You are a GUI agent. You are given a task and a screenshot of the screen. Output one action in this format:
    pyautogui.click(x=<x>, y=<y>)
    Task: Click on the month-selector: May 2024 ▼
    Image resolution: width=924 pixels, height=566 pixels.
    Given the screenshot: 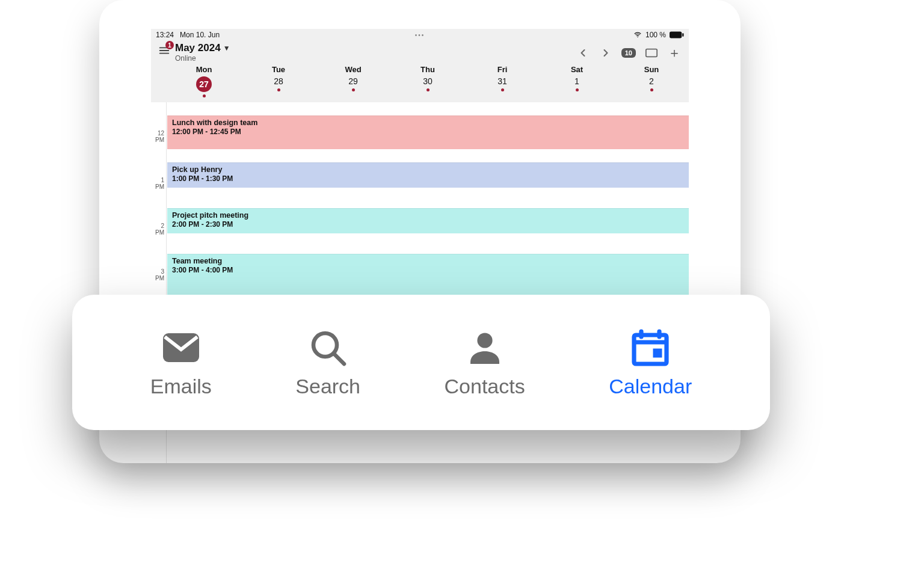 What is the action you would take?
    pyautogui.click(x=203, y=48)
    